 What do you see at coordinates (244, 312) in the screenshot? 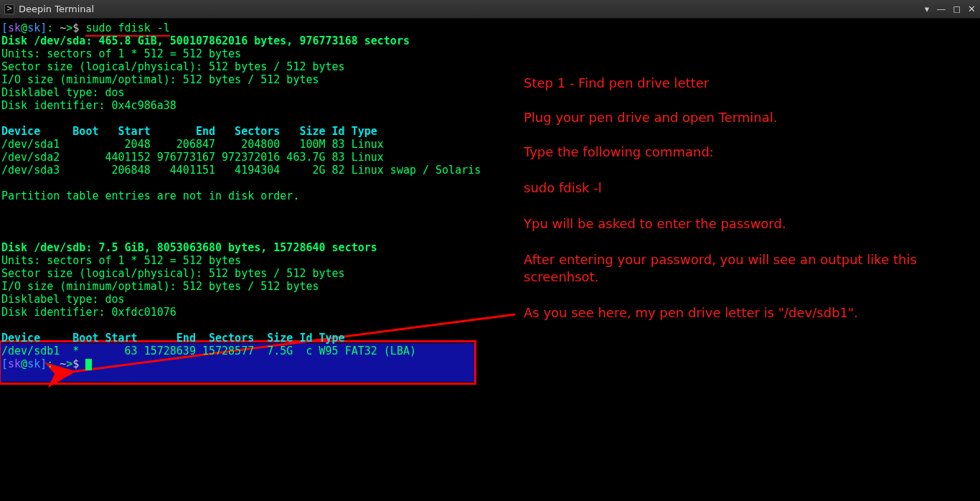
I see `disk-sdb-ident: Disk identifier: 0xfdc01076` at bounding box center [244, 312].